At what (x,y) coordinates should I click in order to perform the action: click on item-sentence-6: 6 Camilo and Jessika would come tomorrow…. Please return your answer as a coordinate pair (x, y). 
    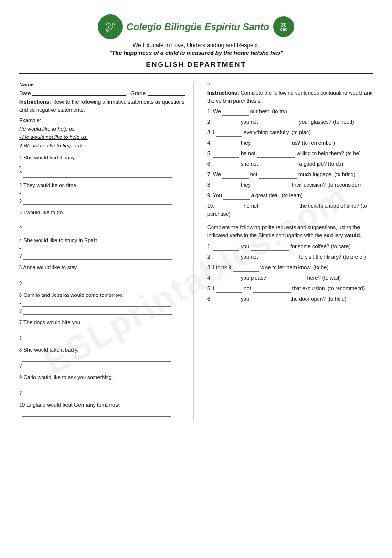
    Looking at the image, I should click on (102, 295).